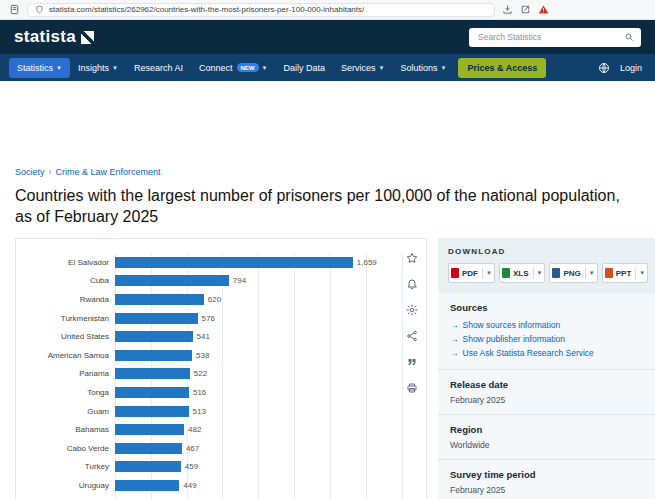 The height and width of the screenshot is (499, 655). I want to click on nav-label: Insights, so click(94, 68).